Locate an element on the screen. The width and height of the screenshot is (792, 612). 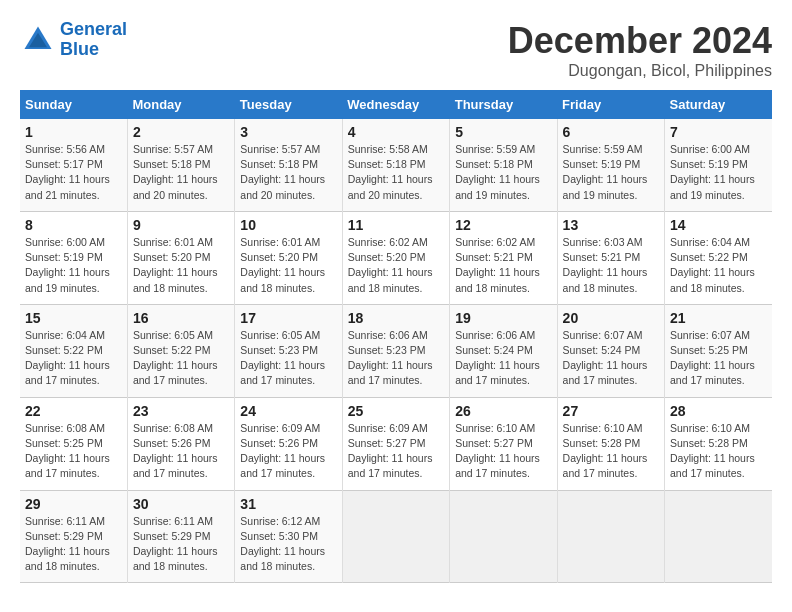
day-info: Sunrise: 5:58 AM Sunset: 5:18 PM Dayligh… is located at coordinates (396, 172).